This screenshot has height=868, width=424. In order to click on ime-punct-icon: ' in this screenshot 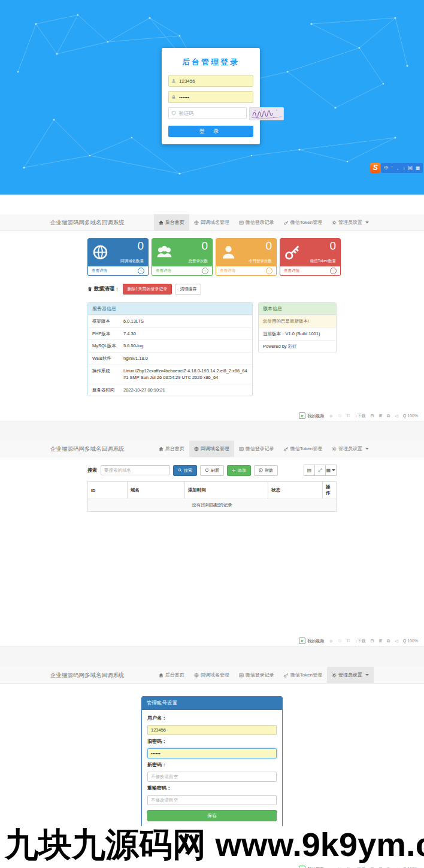, I will do `click(392, 168)`.